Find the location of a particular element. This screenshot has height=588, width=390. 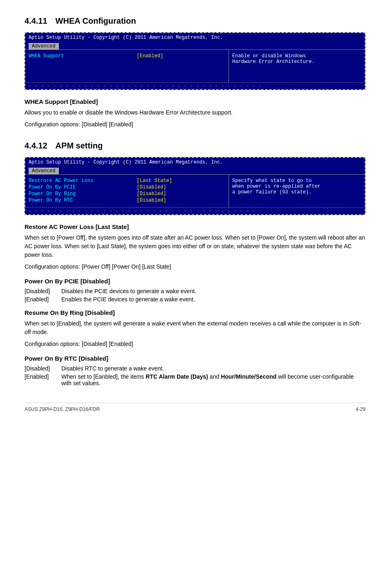

apm-bios-row-3: Power On By RTC [Disabled] is located at coordinates (127, 200).